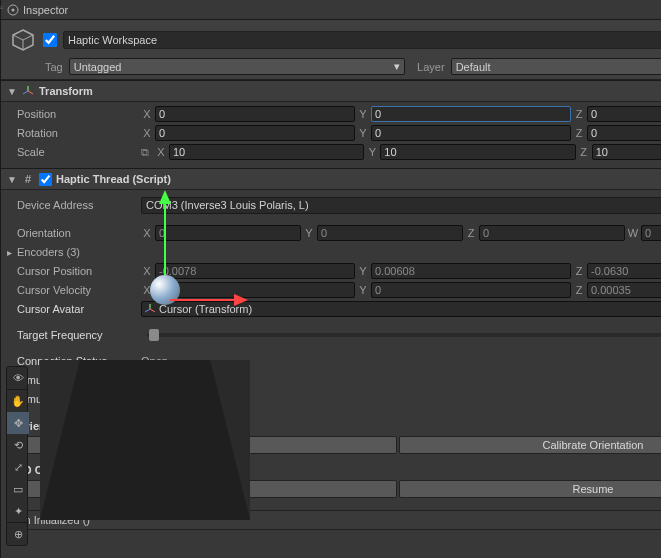 This screenshot has height=558, width=661. Describe the element at coordinates (471, 133) in the screenshot. I see `rotation-y-field` at that location.